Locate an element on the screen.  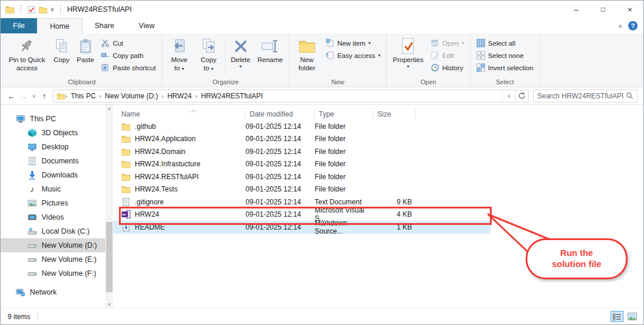
this-pc-icon is located at coordinates (21, 119).